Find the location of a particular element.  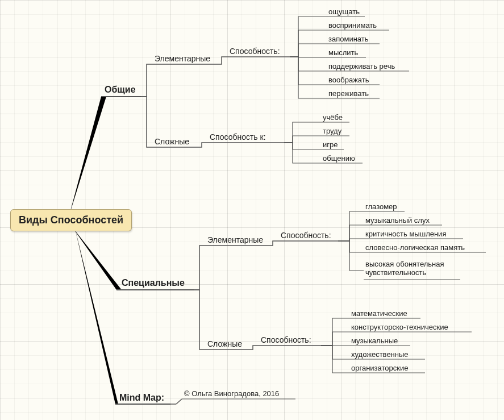

branch-general: Общие is located at coordinates (120, 90).